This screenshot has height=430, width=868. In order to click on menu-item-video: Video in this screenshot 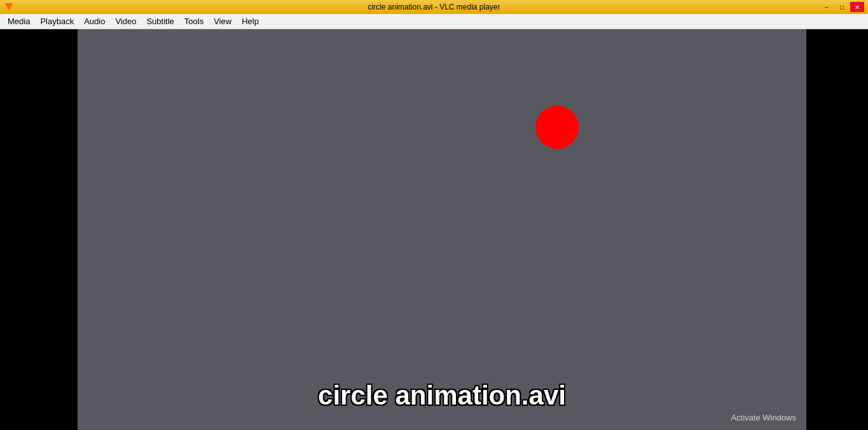, I will do `click(126, 22)`.